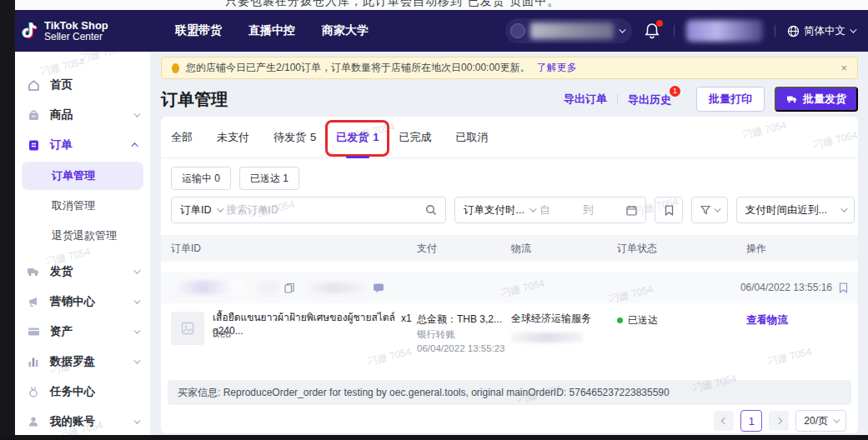 The height and width of the screenshot is (440, 868). What do you see at coordinates (494, 210) in the screenshot?
I see `time-type-label: 订单支付时...` at bounding box center [494, 210].